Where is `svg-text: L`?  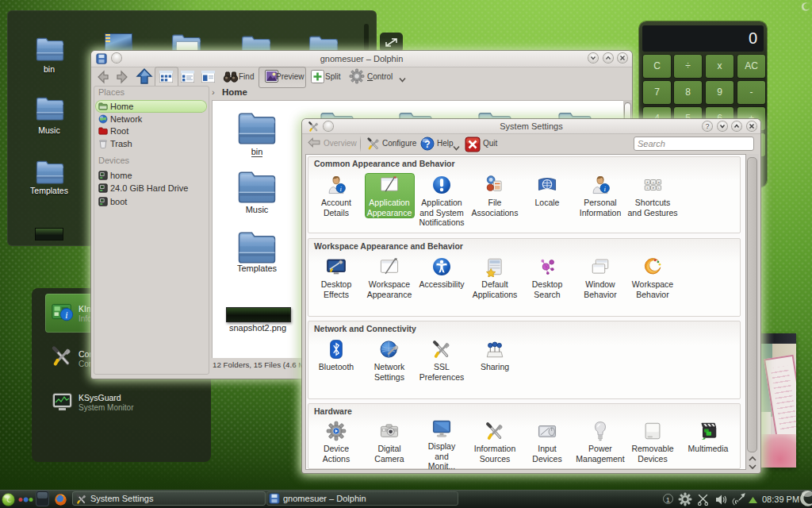 svg-text: L is located at coordinates (659, 188).